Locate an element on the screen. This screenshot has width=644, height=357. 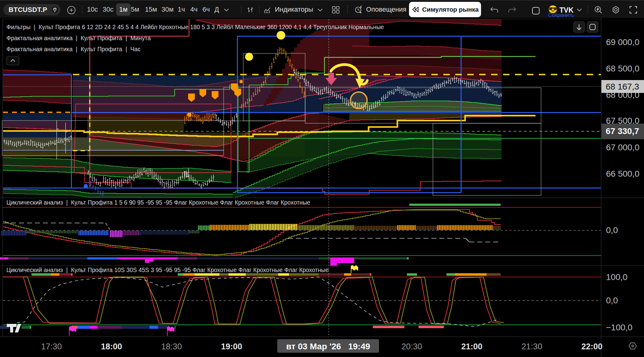
svg-text: 20:30 is located at coordinates (412, 347).